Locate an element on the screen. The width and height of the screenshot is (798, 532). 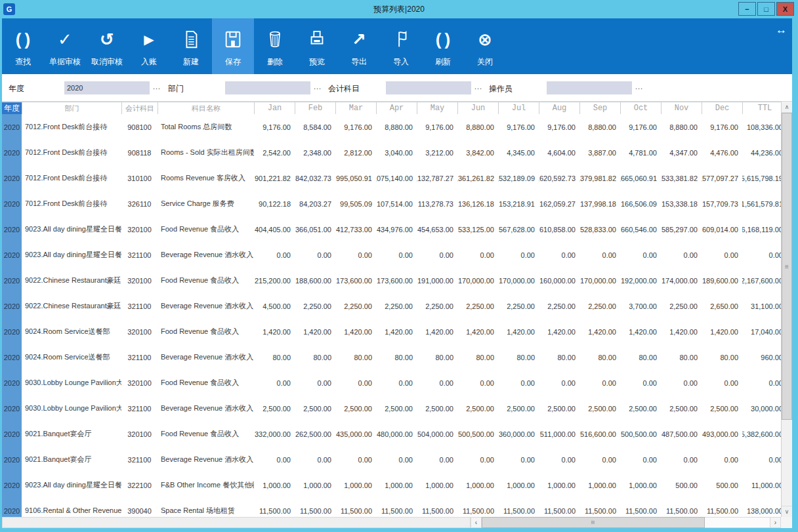
cell-month-Jan: 9,176.00 is located at coordinates (274, 127).